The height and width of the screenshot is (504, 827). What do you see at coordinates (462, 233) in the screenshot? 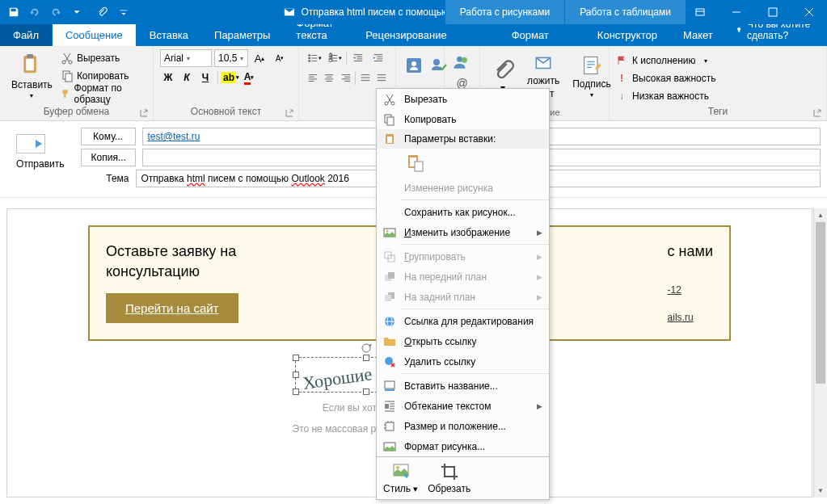
I see `cm-change-image: Изменить изображение▶` at bounding box center [462, 233].